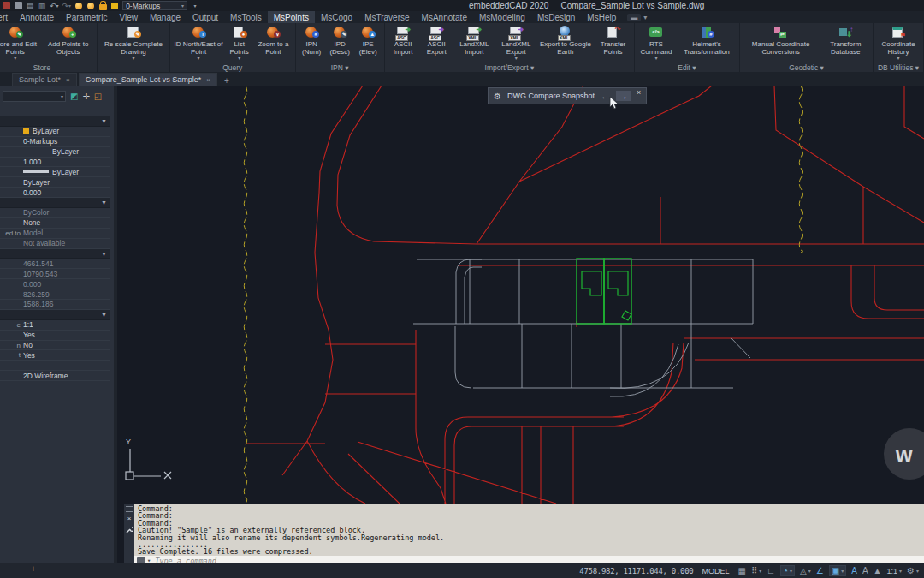 This screenshot has width=924, height=578. I want to click on menu-tab-manage: Manage, so click(165, 17).